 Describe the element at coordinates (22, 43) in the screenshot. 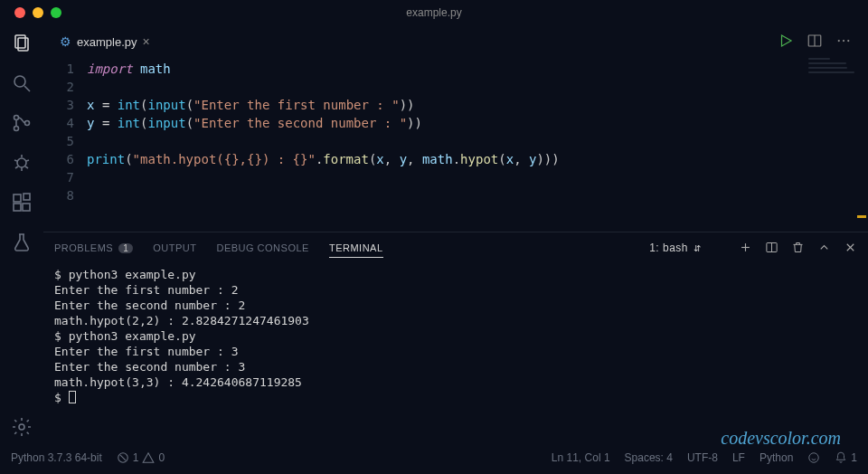

I see `explorer-icon` at that location.